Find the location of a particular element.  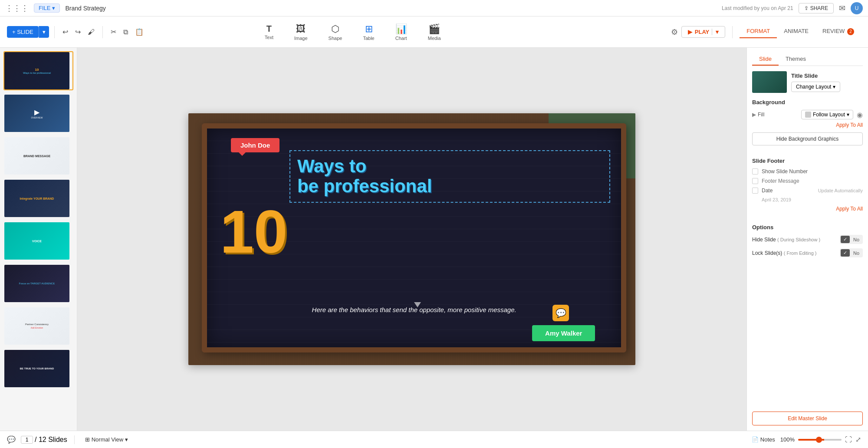

bottom-bar: 💬 / 12 Slides ⊞ Normal View ▾ 📄 Notes 10… is located at coordinates (434, 439).